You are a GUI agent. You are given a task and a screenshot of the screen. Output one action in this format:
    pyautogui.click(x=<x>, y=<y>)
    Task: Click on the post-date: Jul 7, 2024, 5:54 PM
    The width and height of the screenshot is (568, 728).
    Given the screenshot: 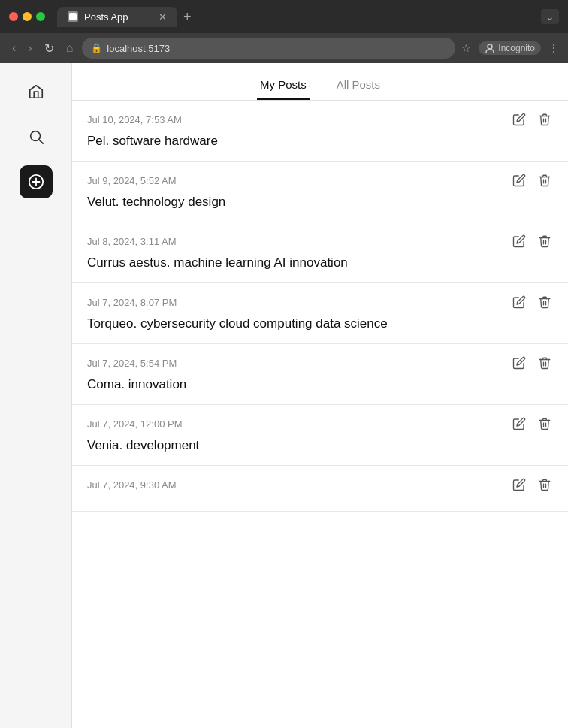 What is the action you would take?
    pyautogui.click(x=132, y=364)
    